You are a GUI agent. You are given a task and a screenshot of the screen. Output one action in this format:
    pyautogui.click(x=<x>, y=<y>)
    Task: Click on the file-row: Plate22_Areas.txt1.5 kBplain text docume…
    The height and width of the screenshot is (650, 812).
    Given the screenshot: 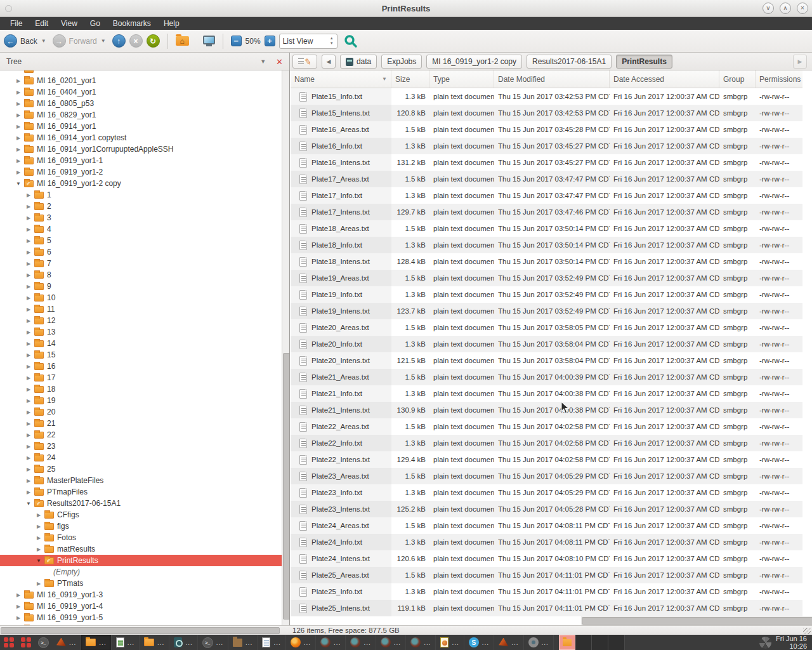 What is the action you would take?
    pyautogui.click(x=547, y=427)
    